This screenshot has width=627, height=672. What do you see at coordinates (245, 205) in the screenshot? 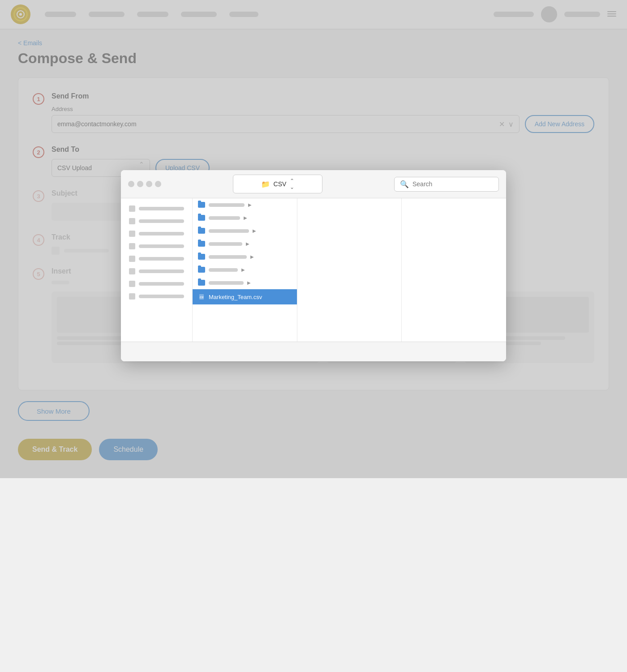
I see `folder-row-1: ▶` at bounding box center [245, 205].